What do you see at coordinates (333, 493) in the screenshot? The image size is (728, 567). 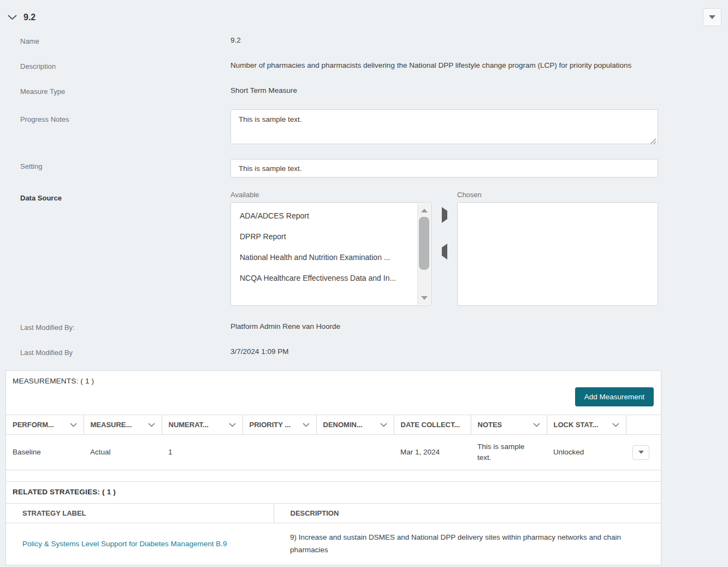 I see `related-strategies-title: RELATED STRATEGIES: ( 1 )` at bounding box center [333, 493].